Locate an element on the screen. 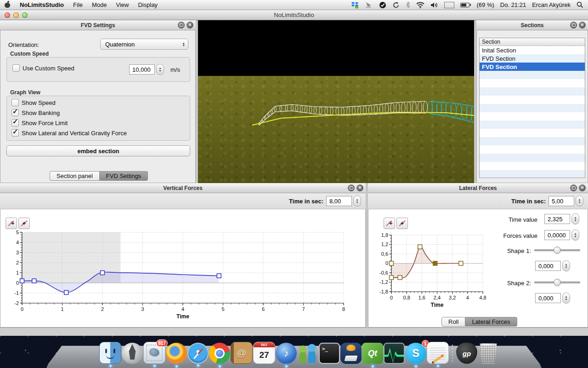 The width and height of the screenshot is (588, 368). activity-monitor-dock-icon is located at coordinates (394, 353).